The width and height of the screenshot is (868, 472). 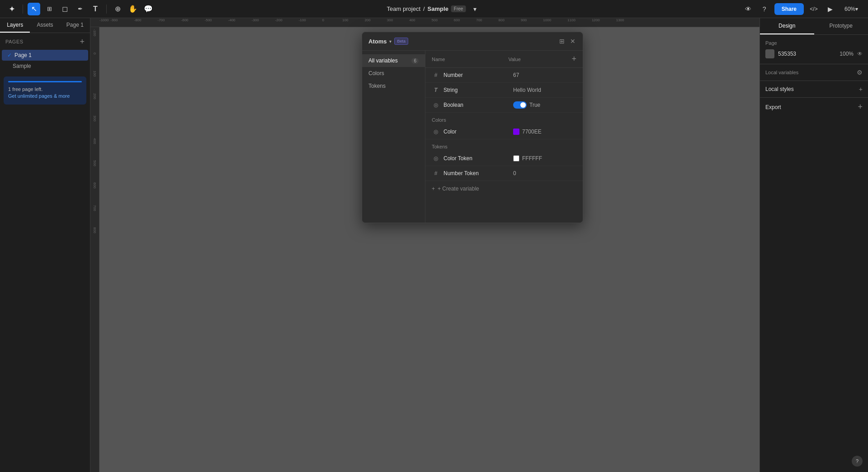 I want to click on color-token-value: FFFFFF, so click(x=545, y=158).